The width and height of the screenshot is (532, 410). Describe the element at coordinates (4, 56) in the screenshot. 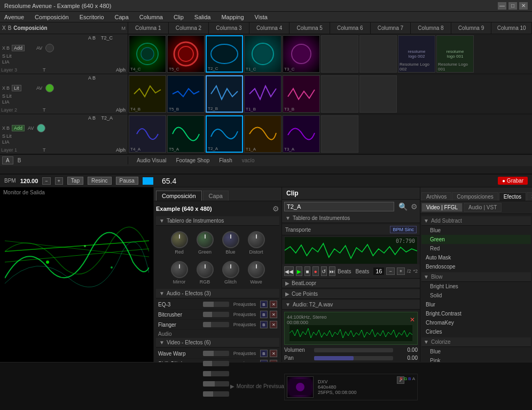

I see `layer3-s: S` at that location.